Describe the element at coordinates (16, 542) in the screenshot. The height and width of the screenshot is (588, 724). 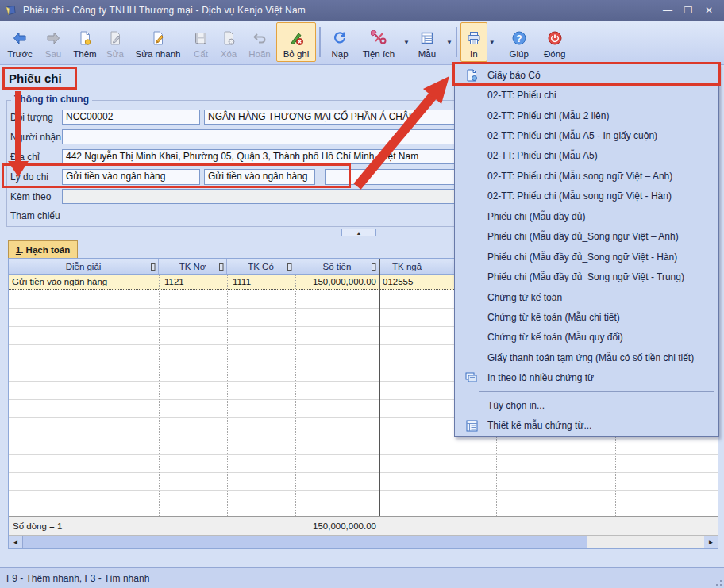
I see `scroll-left-button: ◄` at that location.